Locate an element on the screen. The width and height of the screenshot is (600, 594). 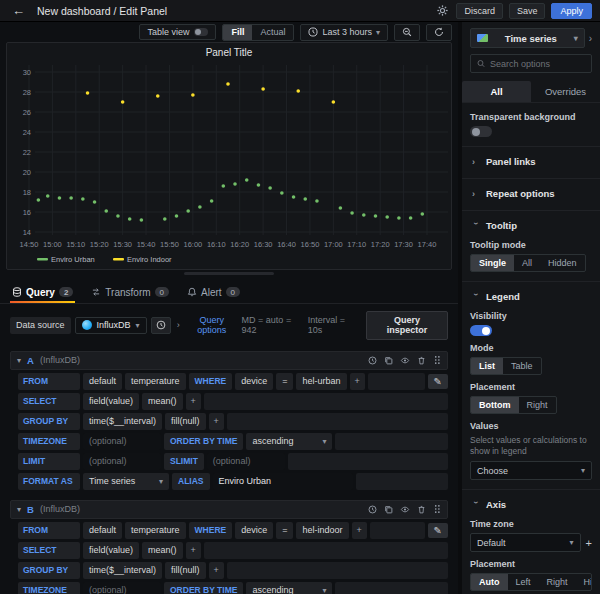
back-button: ← is located at coordinates (18, 10).